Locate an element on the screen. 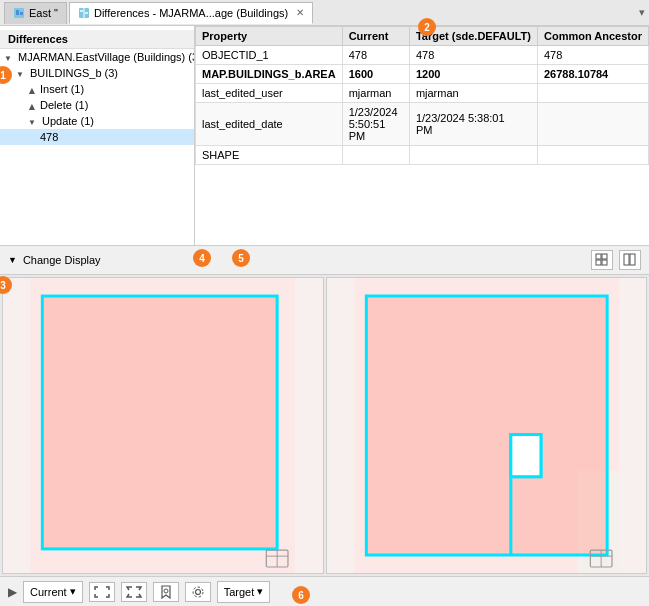 The image size is (649, 606). panel-header: Differences is located at coordinates (97, 40).